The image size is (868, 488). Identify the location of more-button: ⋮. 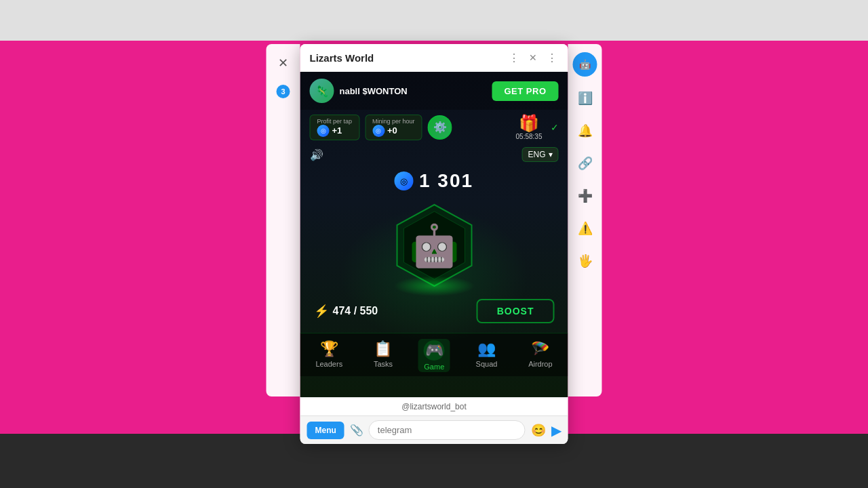
(514, 58).